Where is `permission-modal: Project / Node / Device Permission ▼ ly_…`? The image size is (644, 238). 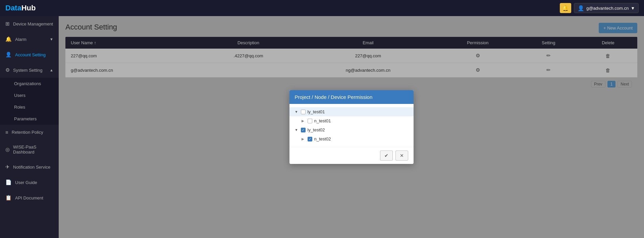 permission-modal: Project / Node / Device Permission ▼ ly_… is located at coordinates (352, 127).